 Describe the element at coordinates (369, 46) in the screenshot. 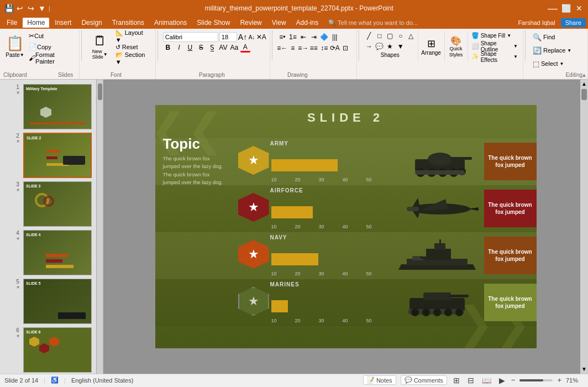

I see `shape-arrow: →` at that location.